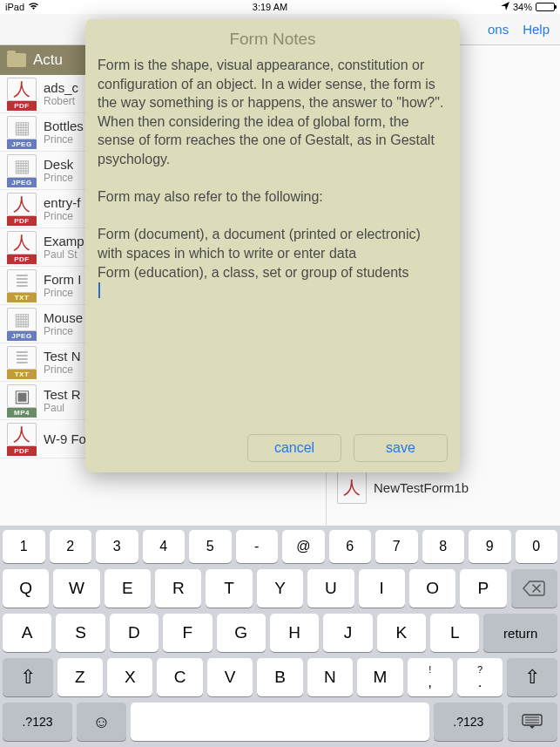 This screenshot has height=747, width=560. What do you see at coordinates (430, 677) in the screenshot?
I see `key-comma: !,` at bounding box center [430, 677].